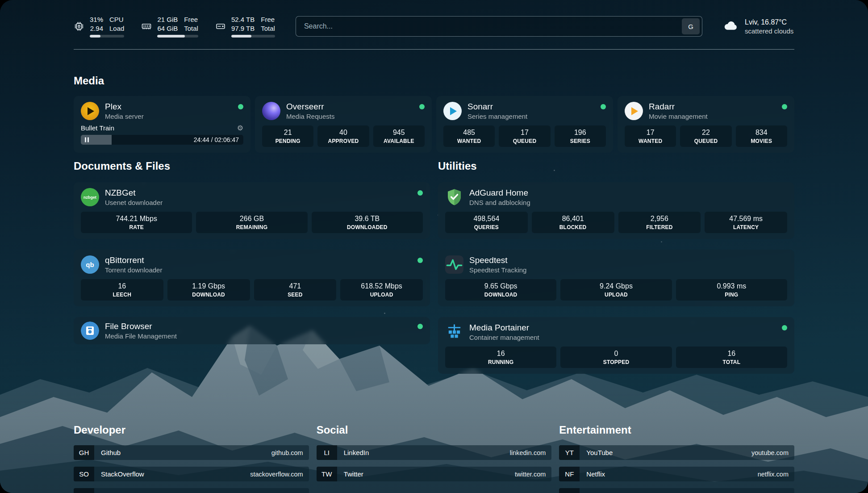 This screenshot has width=868, height=493. I want to click on memory-total-label: Total, so click(191, 29).